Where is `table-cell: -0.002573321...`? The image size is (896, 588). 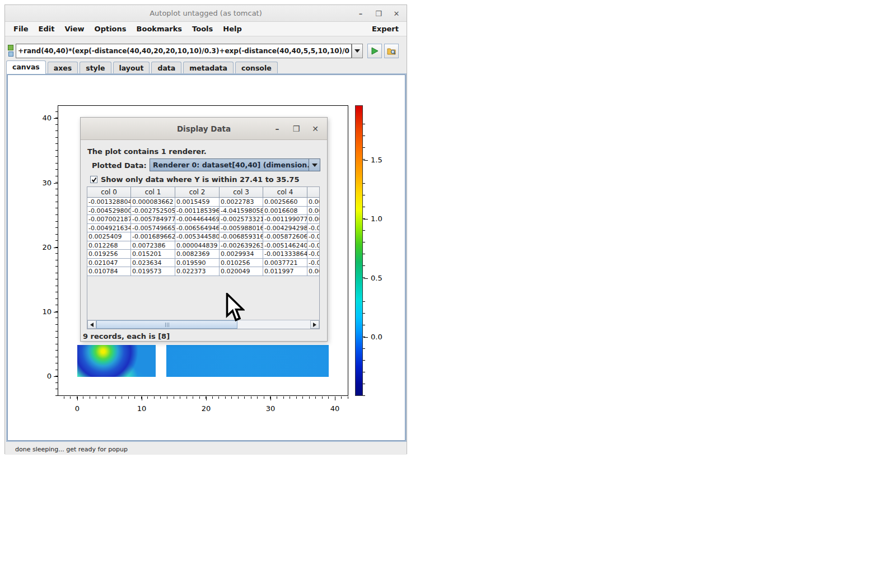 table-cell: -0.002573321... is located at coordinates (241, 220).